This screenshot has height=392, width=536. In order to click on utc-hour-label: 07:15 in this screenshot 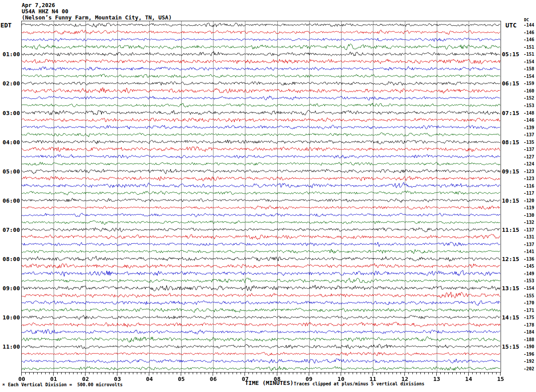, I will do `click(510, 113)`.